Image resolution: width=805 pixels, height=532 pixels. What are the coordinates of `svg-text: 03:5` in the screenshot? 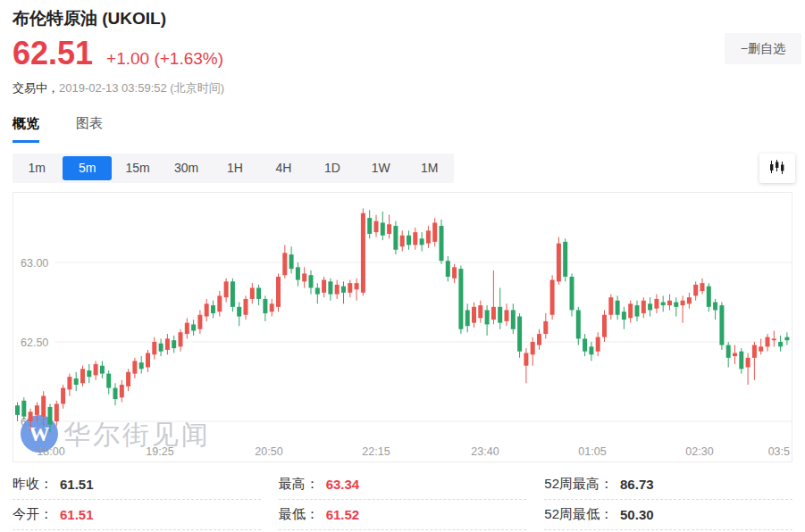 It's located at (779, 452).